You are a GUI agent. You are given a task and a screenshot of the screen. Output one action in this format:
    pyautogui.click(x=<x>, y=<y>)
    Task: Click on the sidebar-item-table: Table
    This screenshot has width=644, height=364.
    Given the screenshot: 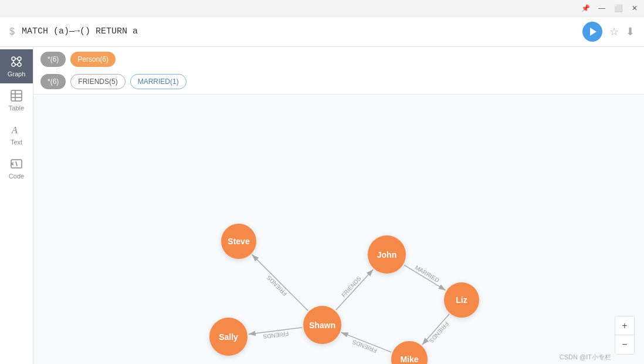 What is the action you would take?
    pyautogui.click(x=16, y=100)
    